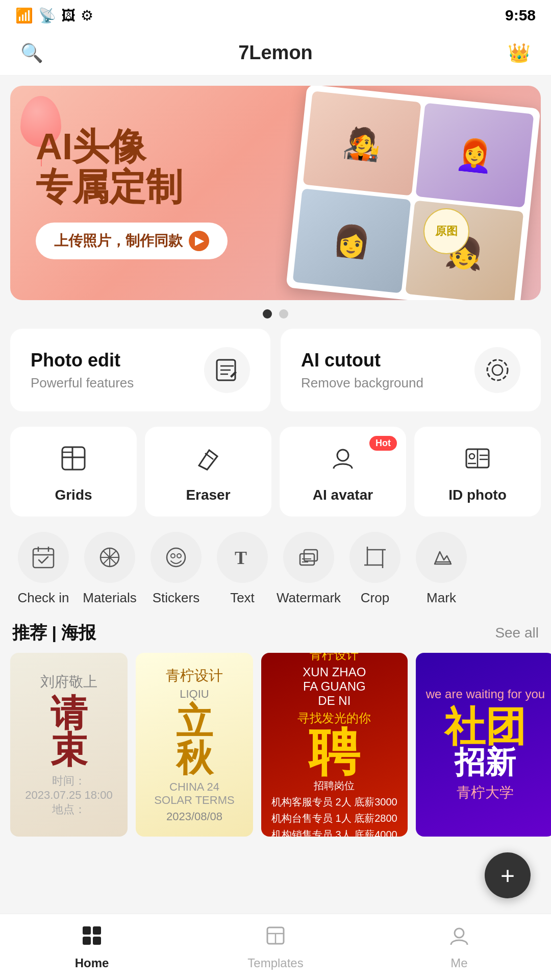  I want to click on signal-icon: 📡, so click(47, 15).